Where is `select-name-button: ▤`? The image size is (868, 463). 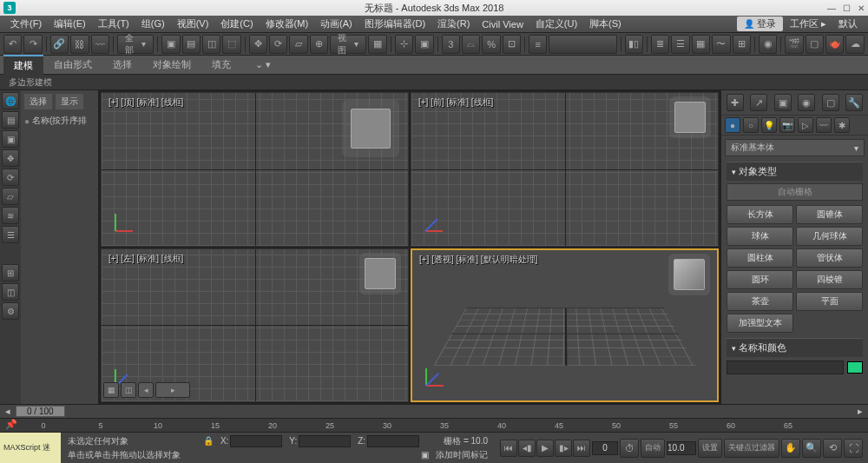
select-name-button: ▤ is located at coordinates (191, 44).